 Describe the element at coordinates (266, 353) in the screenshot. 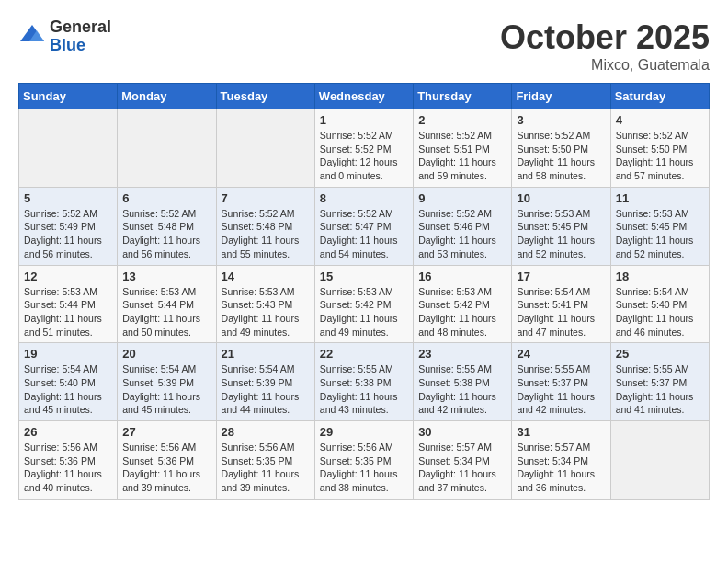

I see `day-number: 21` at that location.